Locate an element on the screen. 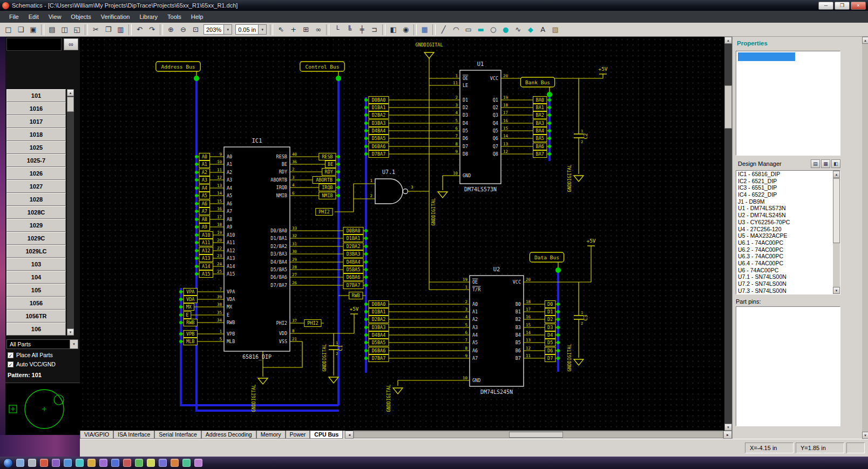  design-manager-scrollbar: ▲ ▼ is located at coordinates (837, 232).